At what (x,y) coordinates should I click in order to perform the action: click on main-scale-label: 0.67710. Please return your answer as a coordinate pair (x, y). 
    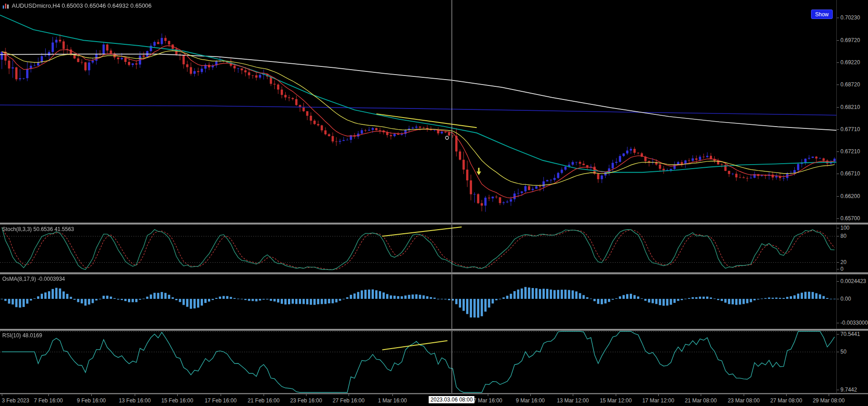
    Looking at the image, I should click on (850, 129).